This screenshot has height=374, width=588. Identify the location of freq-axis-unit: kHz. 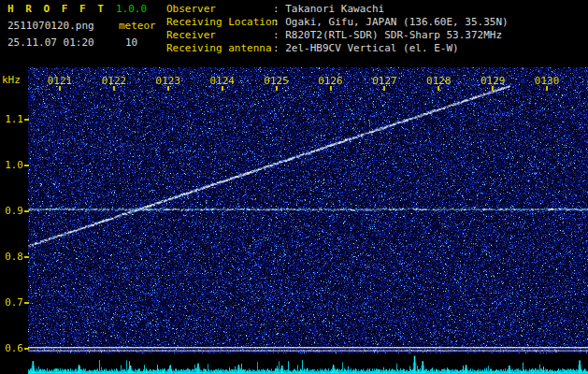
(11, 80).